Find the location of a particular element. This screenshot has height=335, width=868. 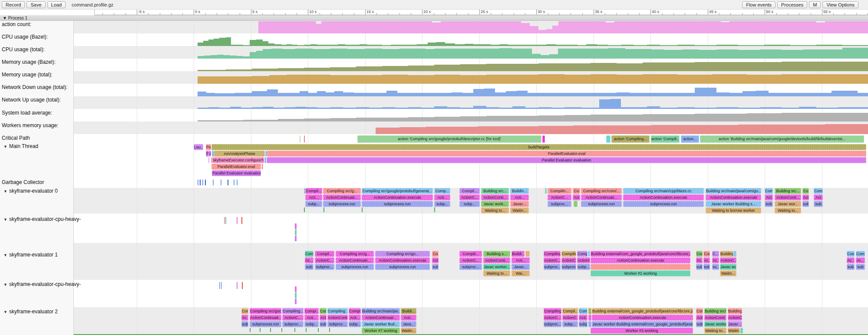

trace-event: ParallelEvaluator.eval is located at coordinates (567, 154).